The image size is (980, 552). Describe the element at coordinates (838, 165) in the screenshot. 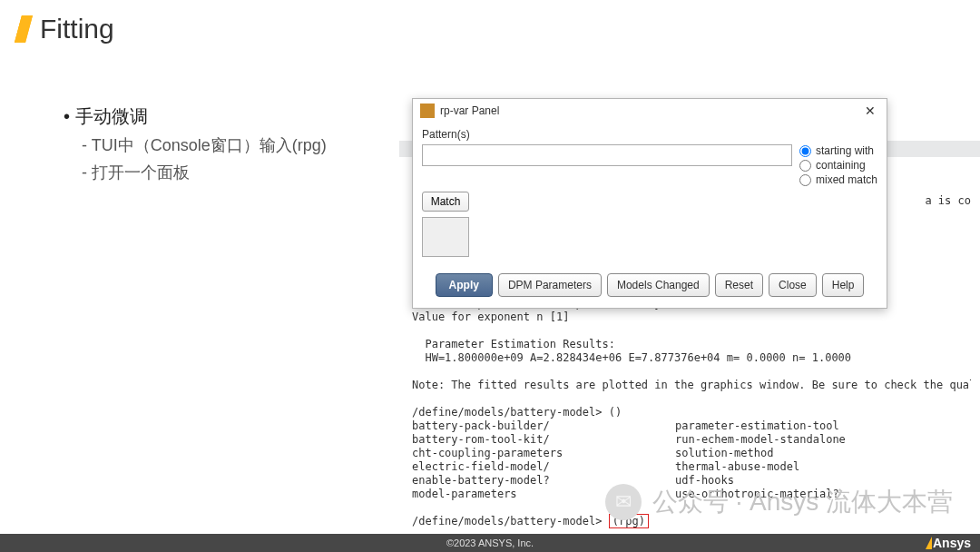

I see `radio-containing: containing` at that location.